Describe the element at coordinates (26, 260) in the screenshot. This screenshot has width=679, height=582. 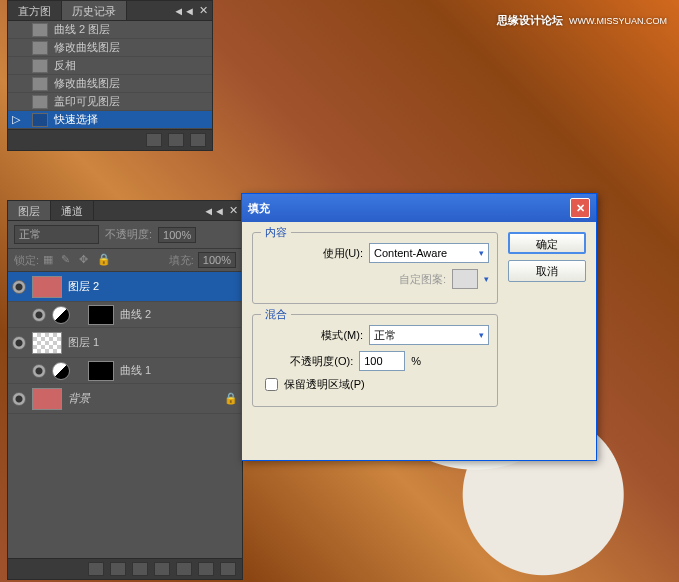
I see `lock-label: 锁定:` at that location.